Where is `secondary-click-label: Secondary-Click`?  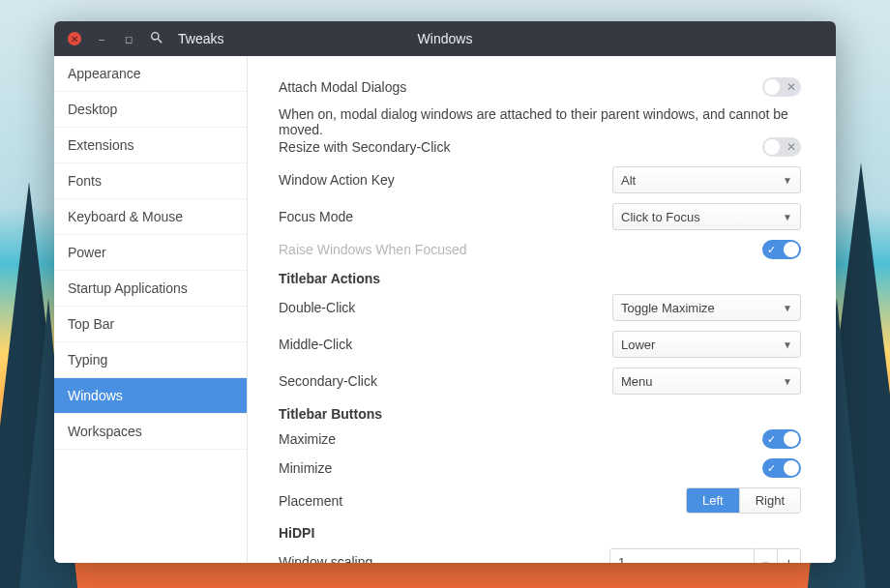 secondary-click-label: Secondary-Click is located at coordinates (439, 381).